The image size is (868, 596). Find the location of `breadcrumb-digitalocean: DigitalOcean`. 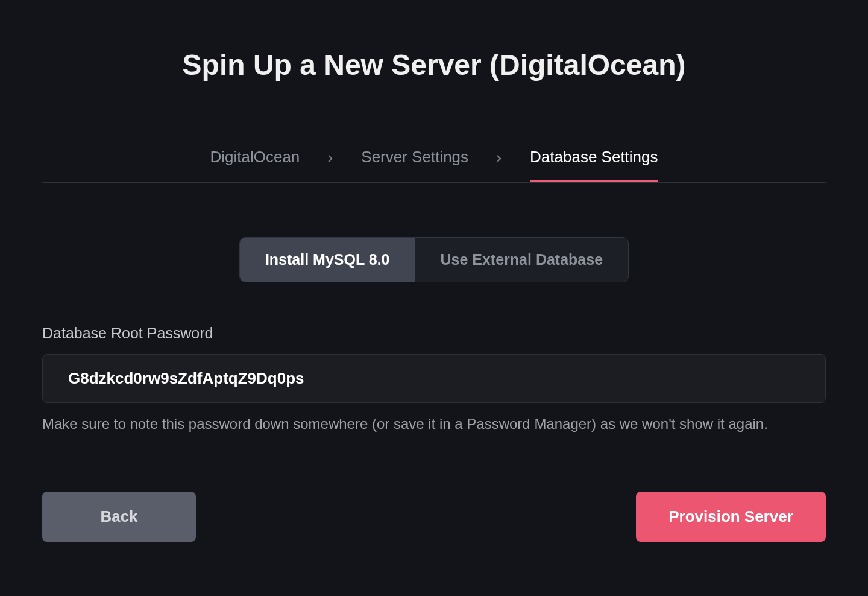

breadcrumb-digitalocean: DigitalOcean is located at coordinates (254, 165).